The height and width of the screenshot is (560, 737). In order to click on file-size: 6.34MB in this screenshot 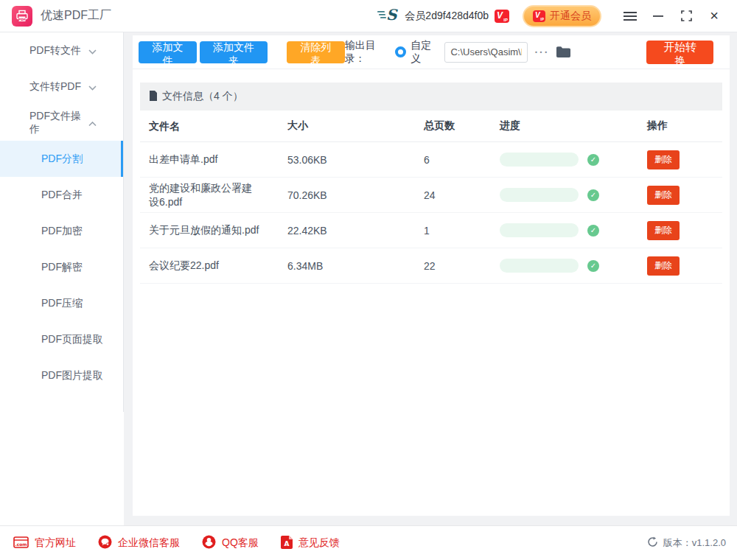, I will do `click(355, 266)`.